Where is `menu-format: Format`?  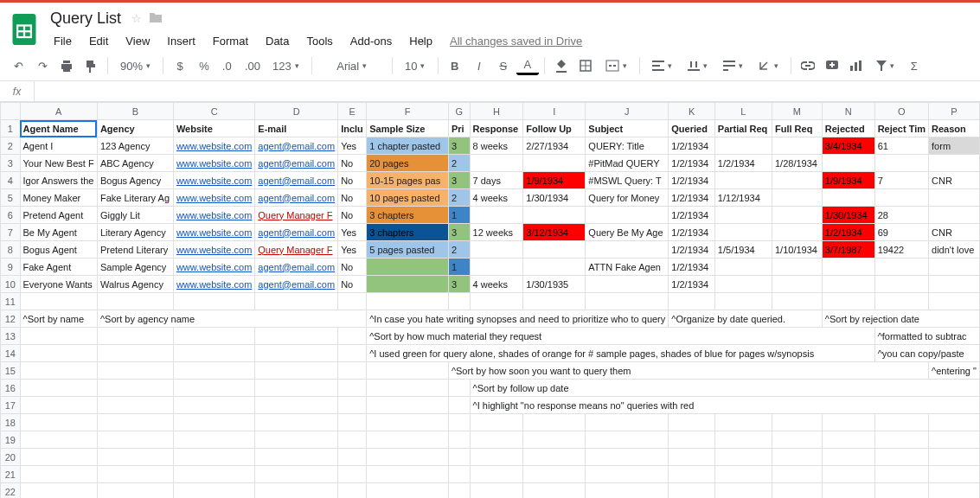 menu-format: Format is located at coordinates (230, 42).